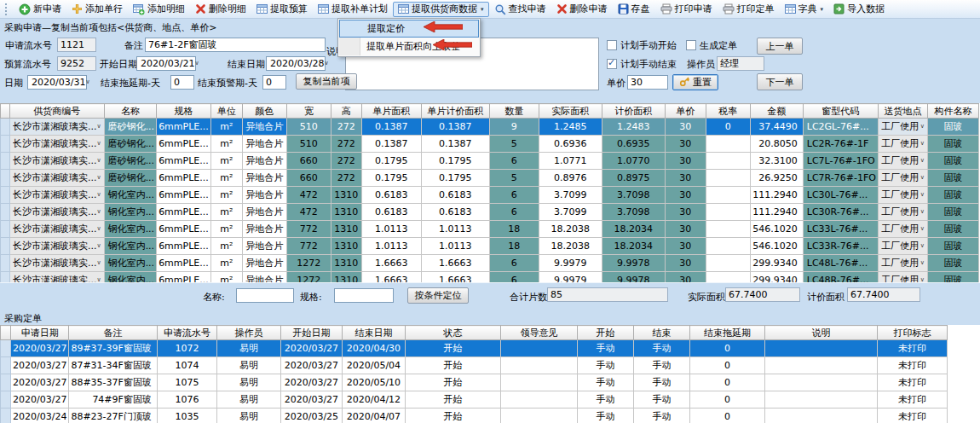 The height and width of the screenshot is (423, 980). What do you see at coordinates (570, 264) in the screenshot?
I see `table-cell: 9.9979` at bounding box center [570, 264].